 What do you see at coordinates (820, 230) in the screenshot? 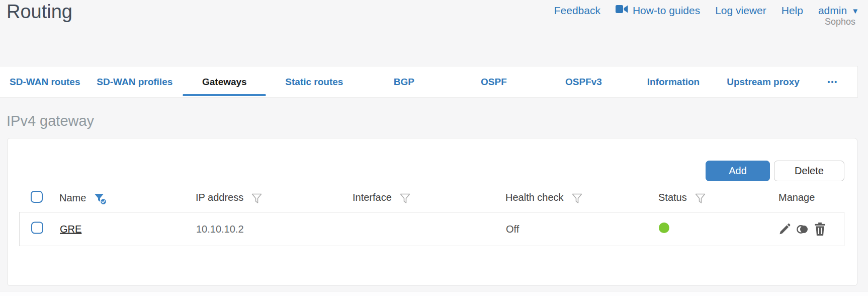
I see `delete-trash-icon` at bounding box center [820, 230].